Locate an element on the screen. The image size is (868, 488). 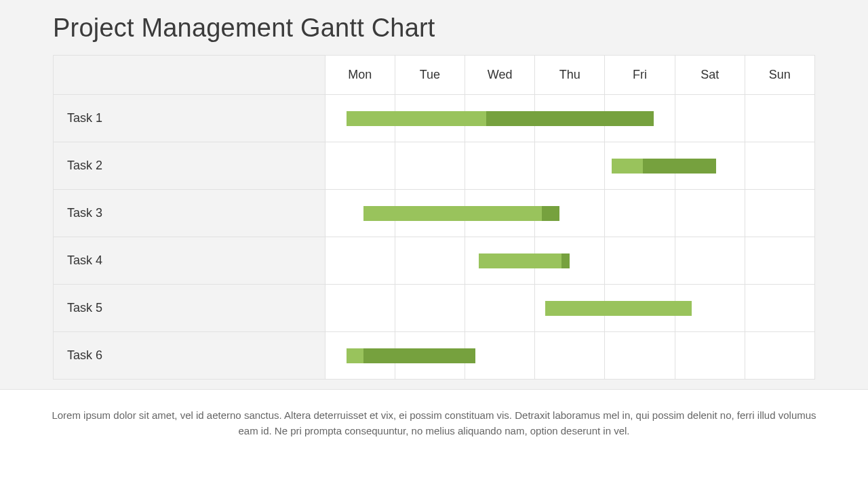
table-row: Task 3 is located at coordinates (434, 214).